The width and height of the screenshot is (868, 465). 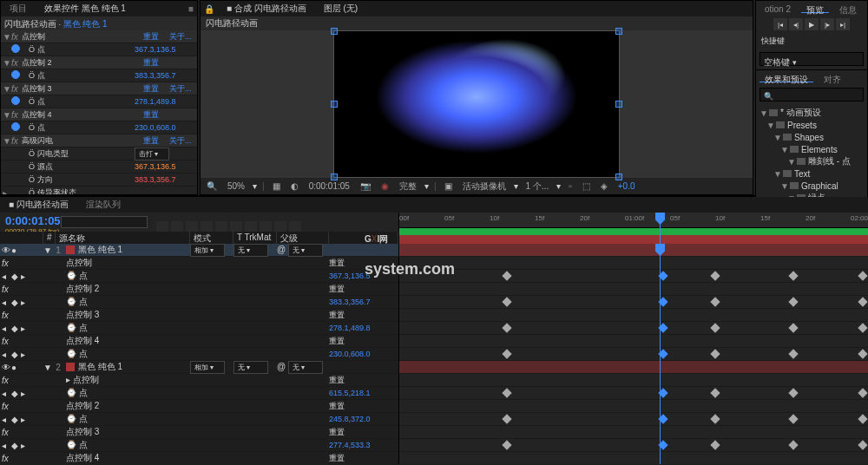 What do you see at coordinates (38, 205) in the screenshot?
I see `timeline-tab-comp: ■ 闪电路径动画` at bounding box center [38, 205].